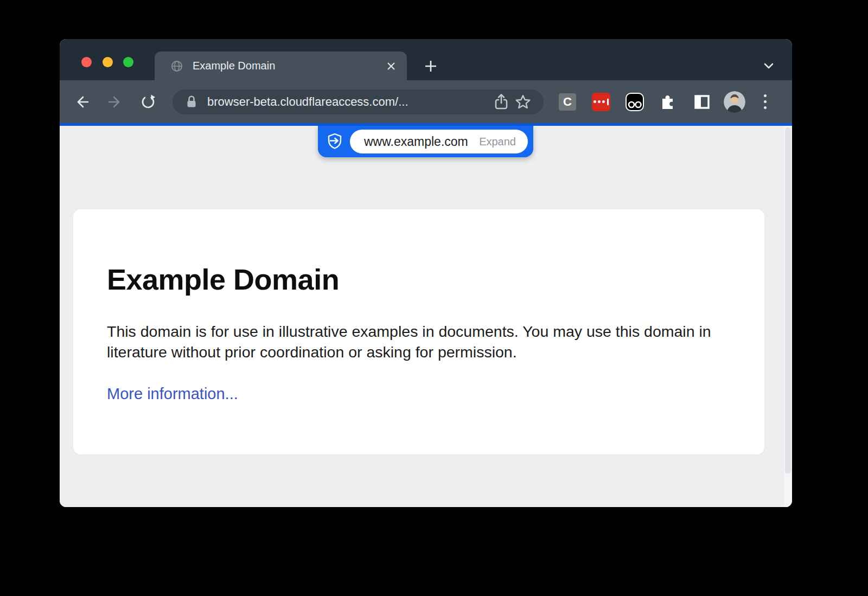 The height and width of the screenshot is (596, 868). What do you see at coordinates (523, 102) in the screenshot?
I see `bookmark-star-icon` at bounding box center [523, 102].